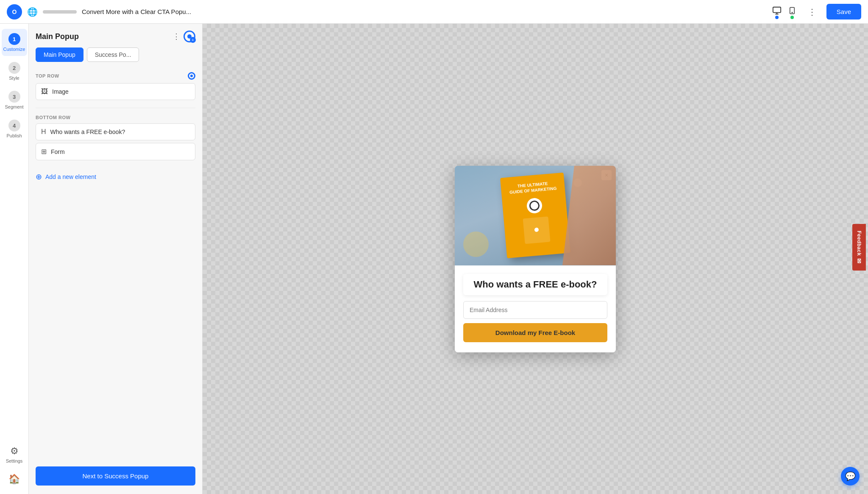  What do you see at coordinates (176, 36) in the screenshot?
I see `panel-more-button: ⋮` at bounding box center [176, 36].